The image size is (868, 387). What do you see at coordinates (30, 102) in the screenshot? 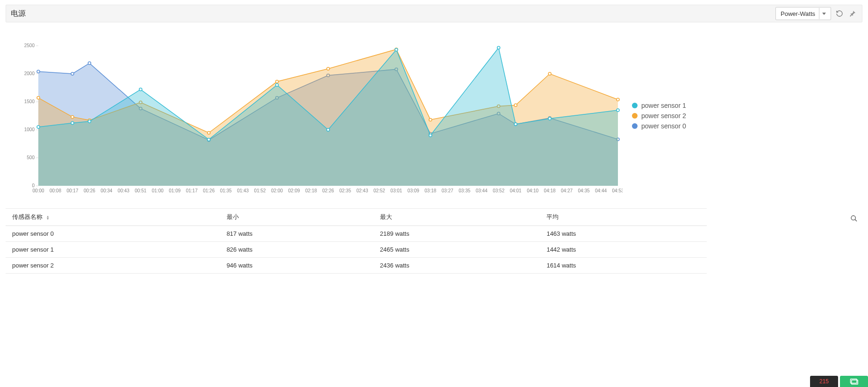
I see `svg-text: 1500` at bounding box center [30, 102].